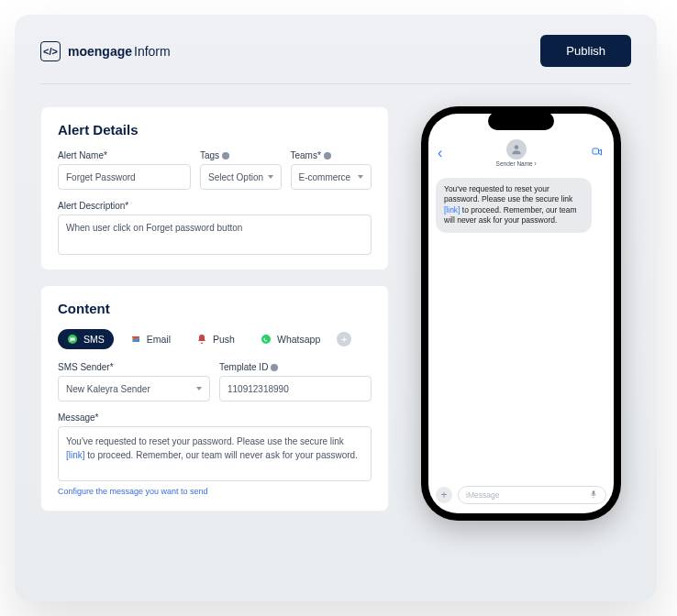  What do you see at coordinates (215, 170) in the screenshot?
I see `alert-fields-row: Alert Name* Tags Select Option Teams* E-…` at bounding box center [215, 170].